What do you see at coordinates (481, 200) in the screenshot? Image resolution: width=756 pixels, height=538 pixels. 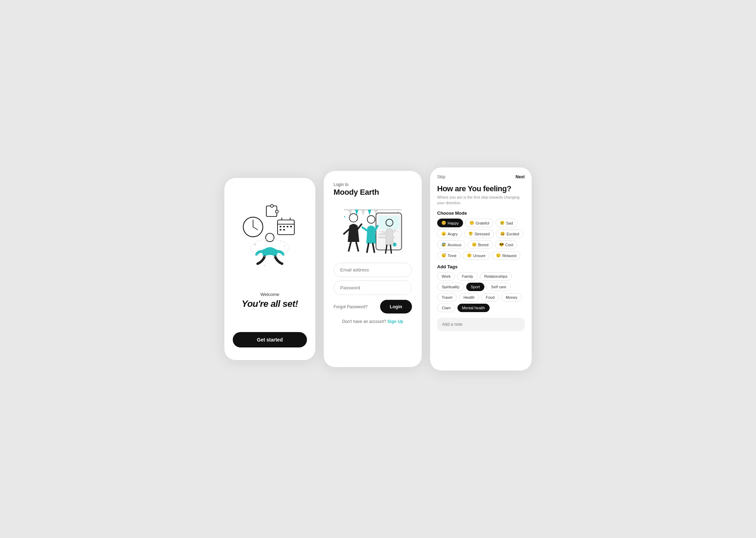 I see `mood-subtitle: Where you are is the first step towards …` at bounding box center [481, 200].